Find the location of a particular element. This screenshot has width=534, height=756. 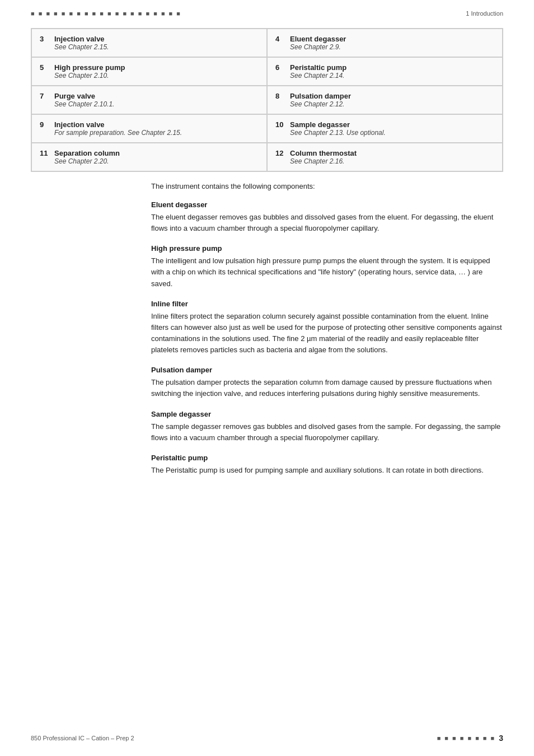

header-title: 1 Introduction is located at coordinates (485, 13).